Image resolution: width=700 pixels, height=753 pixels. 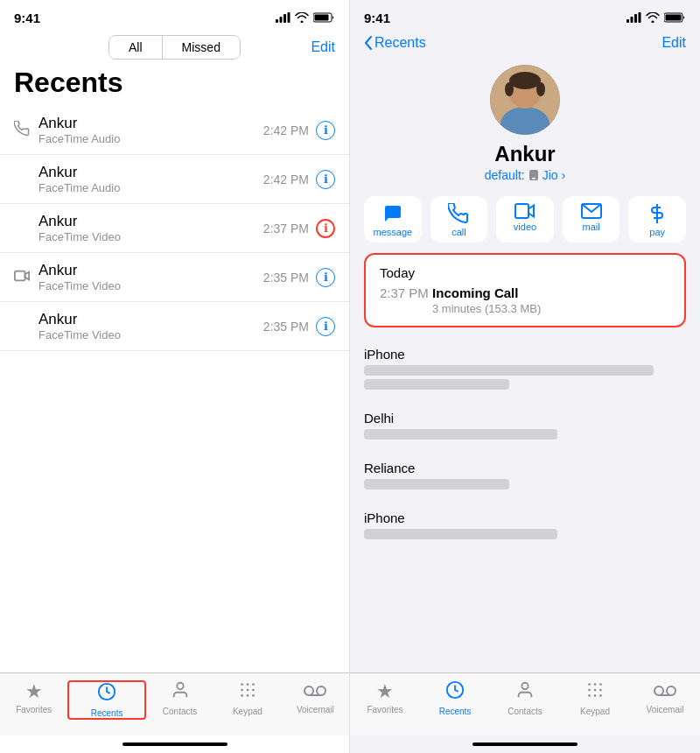 What do you see at coordinates (326, 327) in the screenshot?
I see `info-button-5: ℹ` at bounding box center [326, 327].